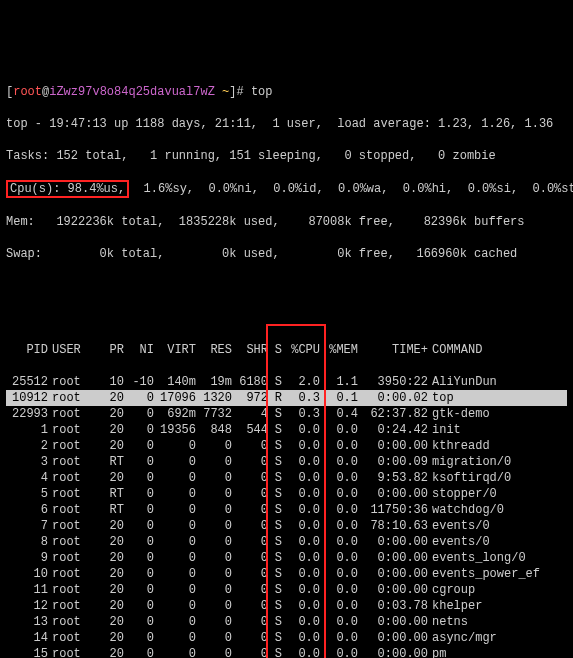 The width and height of the screenshot is (573, 658). I want to click on cell-cmd: pm, so click(498, 652).